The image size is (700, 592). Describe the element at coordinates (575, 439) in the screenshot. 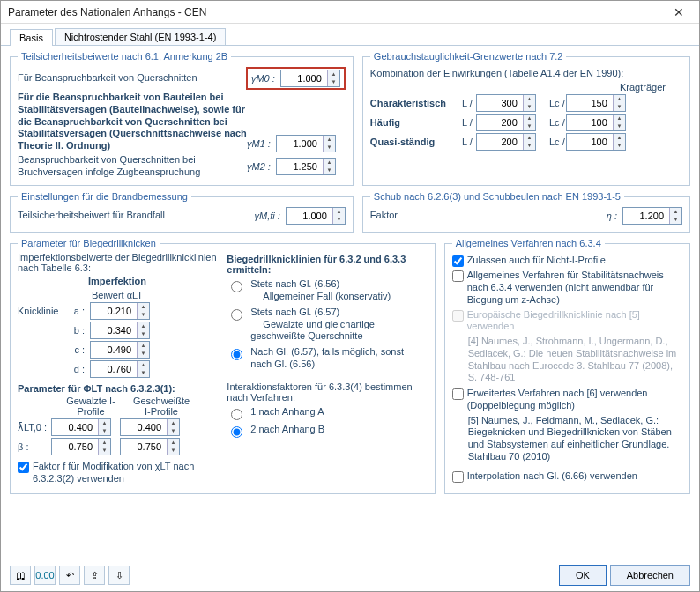

I see `reference-5: [5] Naumes, J., Feldmann, M., Sedlacek, …` at that location.